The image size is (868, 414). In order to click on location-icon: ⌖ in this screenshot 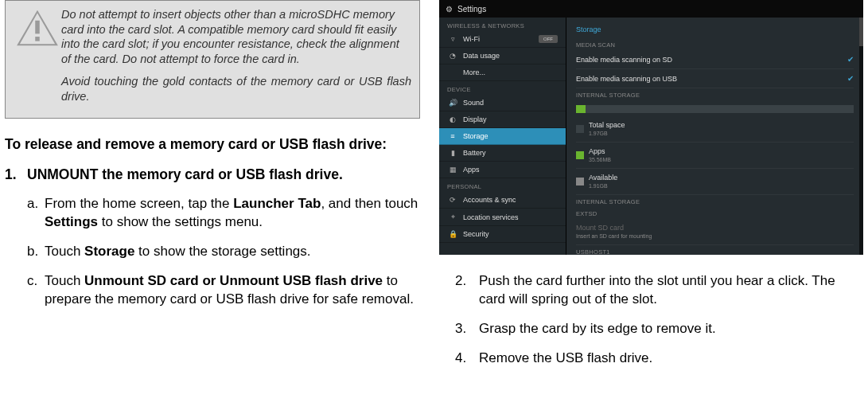, I will do `click(453, 217)`.